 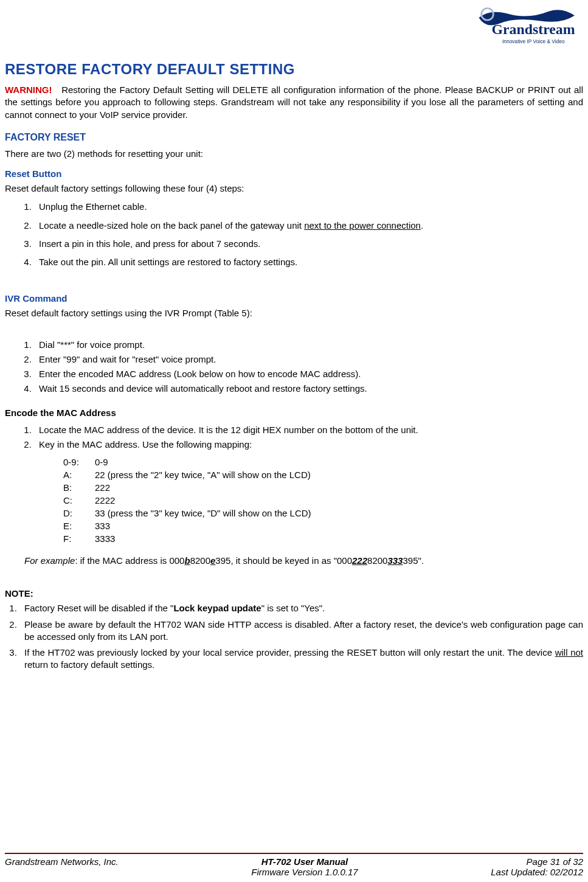 I want to click on grandstream-logo: Grandstream Innovative IP Voice & Video, so click(x=530, y=26).